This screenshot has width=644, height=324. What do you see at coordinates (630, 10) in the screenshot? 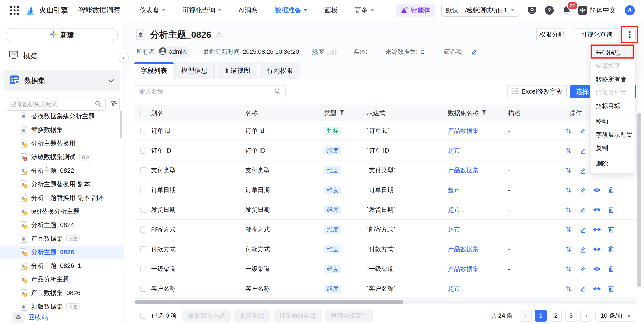
I see `user-avatar: A` at bounding box center [630, 10].